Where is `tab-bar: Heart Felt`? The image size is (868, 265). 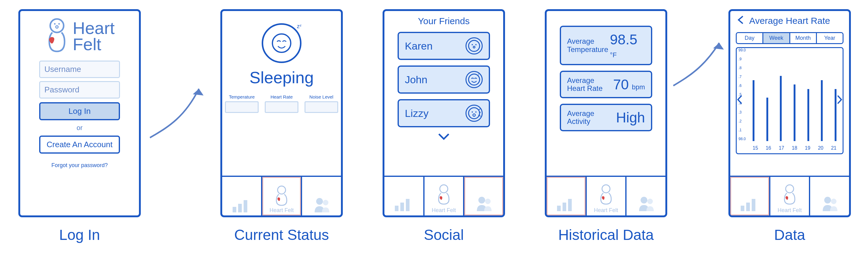 tab-bar: Heart Felt is located at coordinates (790, 196).